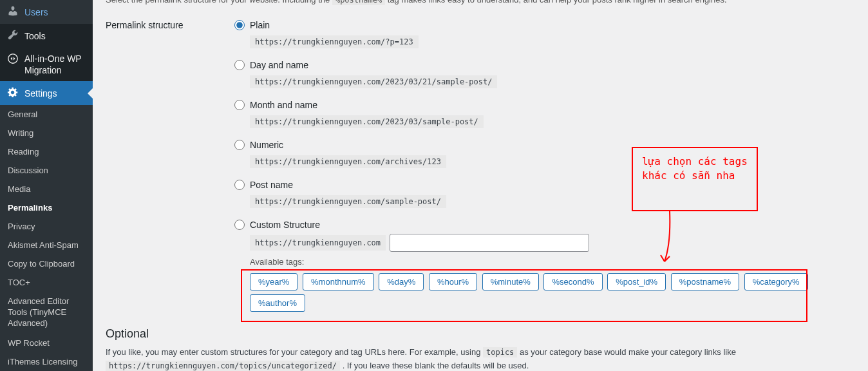 The width and height of the screenshot is (868, 371). Describe the element at coordinates (240, 145) in the screenshot. I see `radio-numeric-input` at that location.